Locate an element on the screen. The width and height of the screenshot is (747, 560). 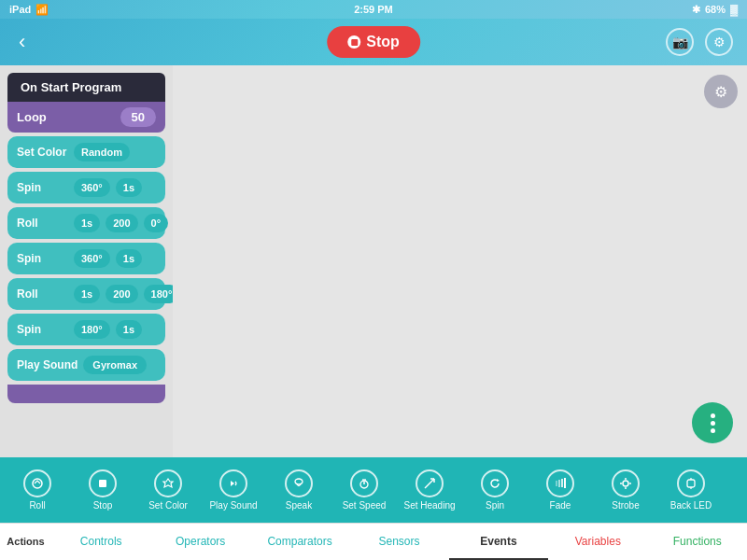
roll-1-param-1: 1s is located at coordinates (87, 223).